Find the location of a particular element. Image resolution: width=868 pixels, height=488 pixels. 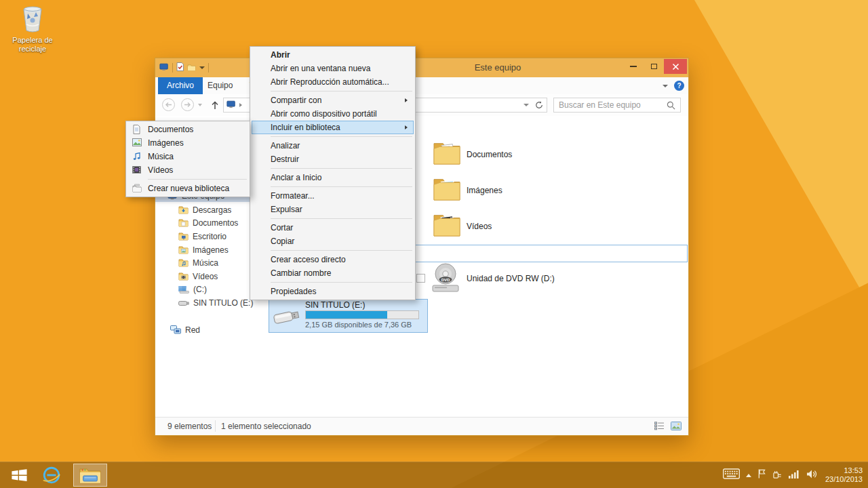

search-placeholder: Buscar en Este equipo is located at coordinates (613, 105).